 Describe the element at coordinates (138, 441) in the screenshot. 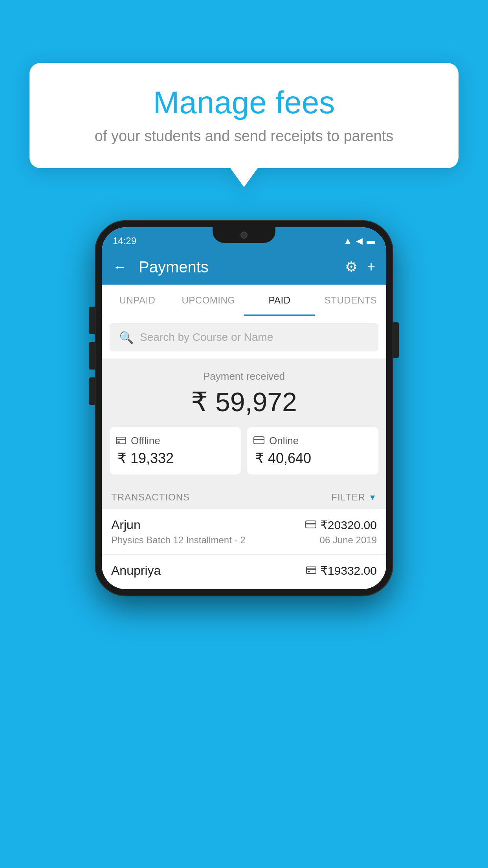

I see `offline-header: Offline` at that location.